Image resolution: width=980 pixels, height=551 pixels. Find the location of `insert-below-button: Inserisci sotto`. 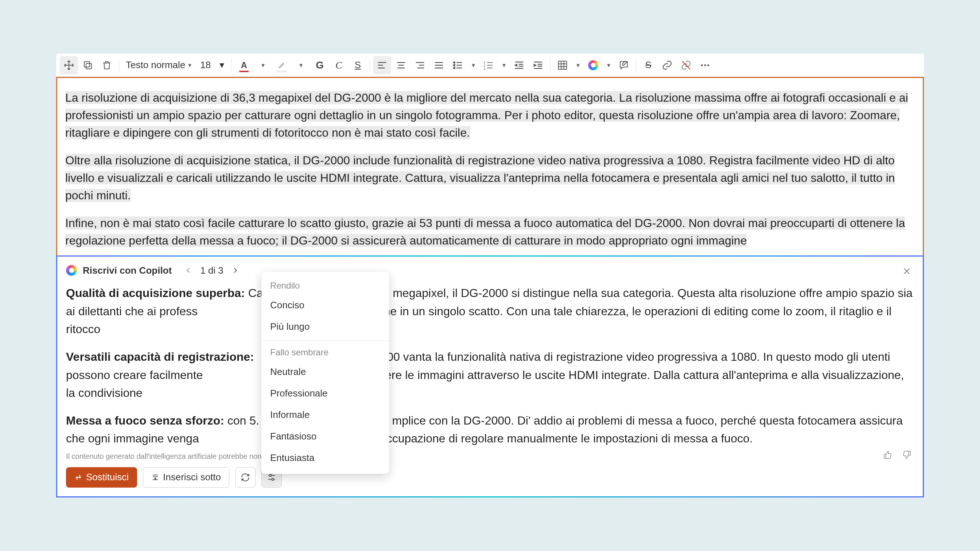

insert-below-button: Inserisci sotto is located at coordinates (186, 478).